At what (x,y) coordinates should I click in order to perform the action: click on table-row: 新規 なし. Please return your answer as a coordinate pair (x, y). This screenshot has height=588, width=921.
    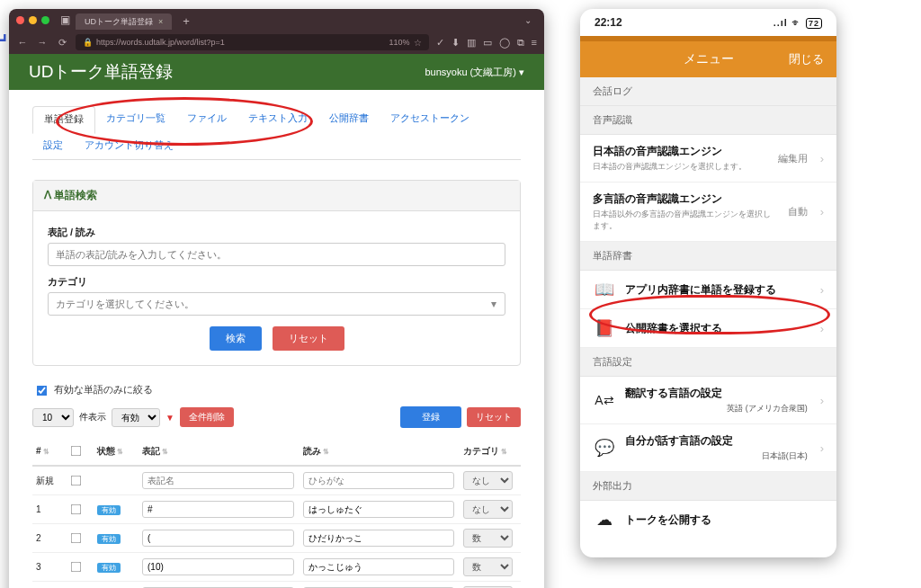
    Looking at the image, I should click on (277, 480).